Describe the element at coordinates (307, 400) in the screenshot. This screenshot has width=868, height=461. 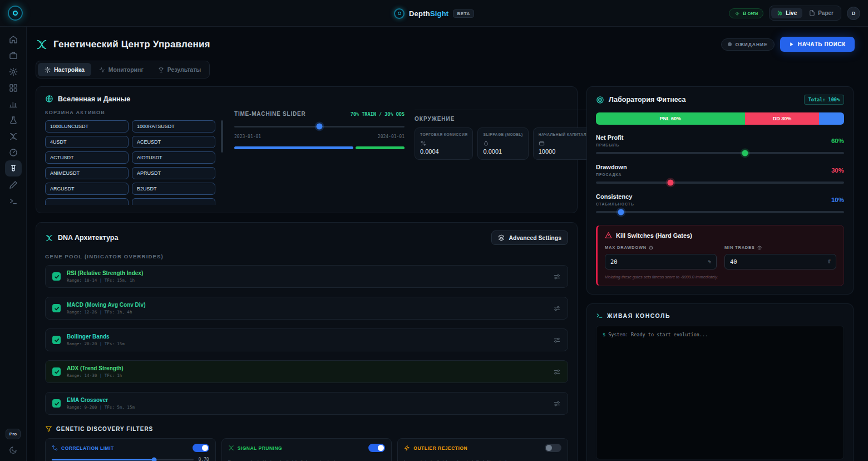
I see `indicator-name: EMA Crossover` at that location.